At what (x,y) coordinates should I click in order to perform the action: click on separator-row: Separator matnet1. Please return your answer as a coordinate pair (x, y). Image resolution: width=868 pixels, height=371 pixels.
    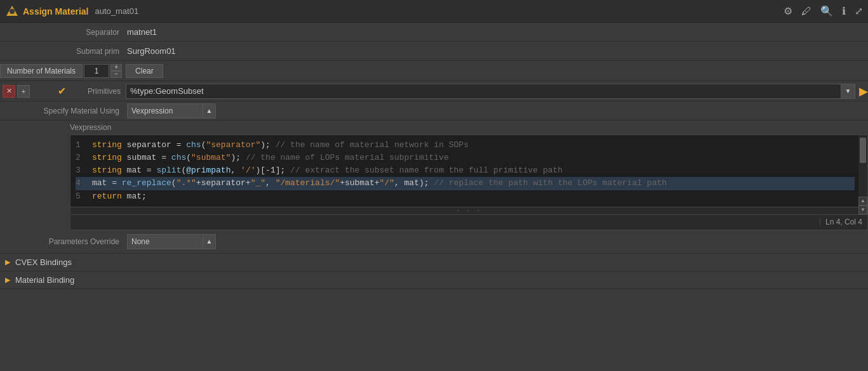
    Looking at the image, I should click on (434, 32).